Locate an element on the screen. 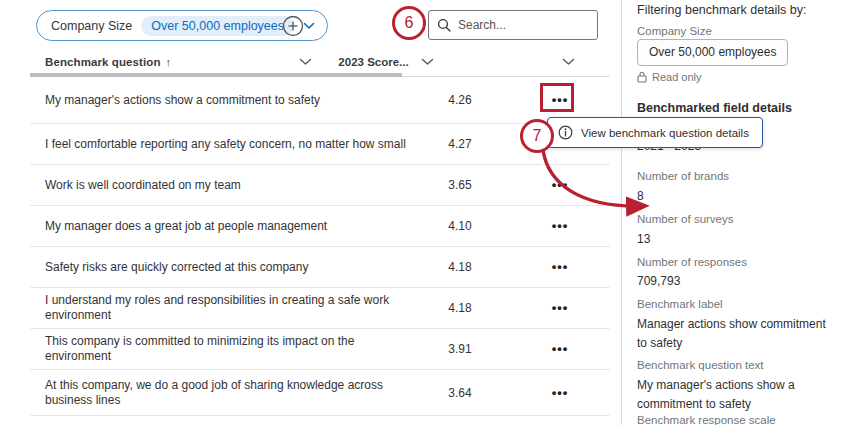 This screenshot has width=850, height=425. column-header-2023-score: 2023 Score... is located at coordinates (373, 62).